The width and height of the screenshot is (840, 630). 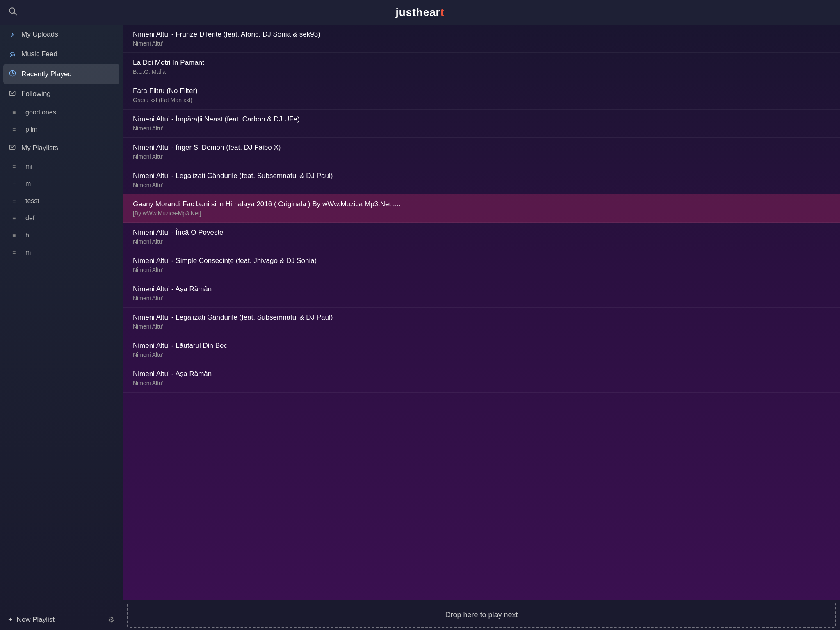 What do you see at coordinates (36, 620) in the screenshot?
I see `new-playlist-label: New Playlist` at bounding box center [36, 620].